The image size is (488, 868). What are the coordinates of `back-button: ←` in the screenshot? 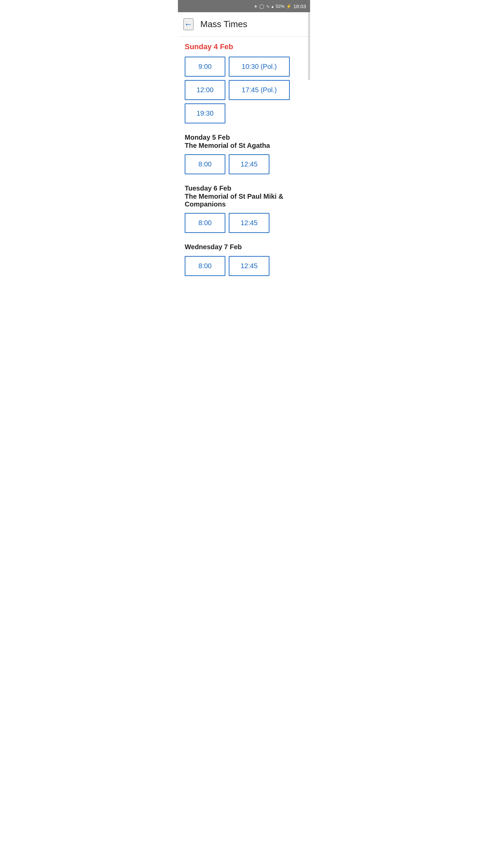 It's located at (188, 24).